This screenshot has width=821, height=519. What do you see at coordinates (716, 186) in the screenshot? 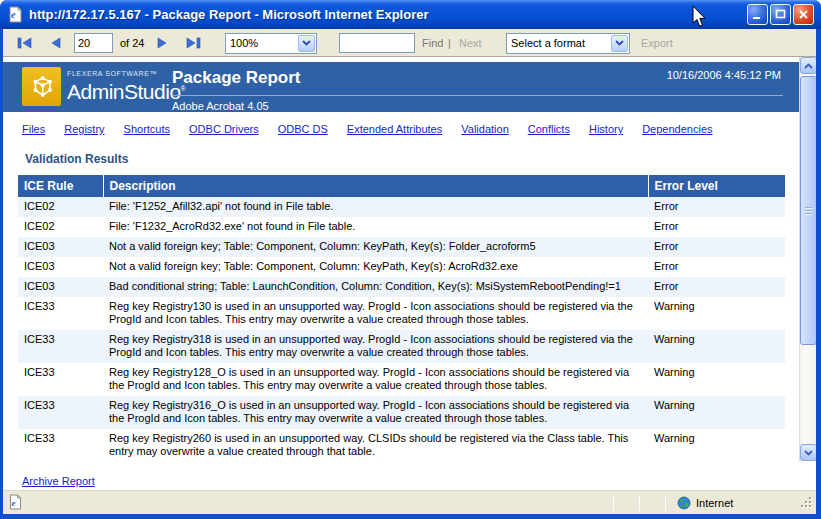
I see `column-header-error-level: Error Level` at bounding box center [716, 186].